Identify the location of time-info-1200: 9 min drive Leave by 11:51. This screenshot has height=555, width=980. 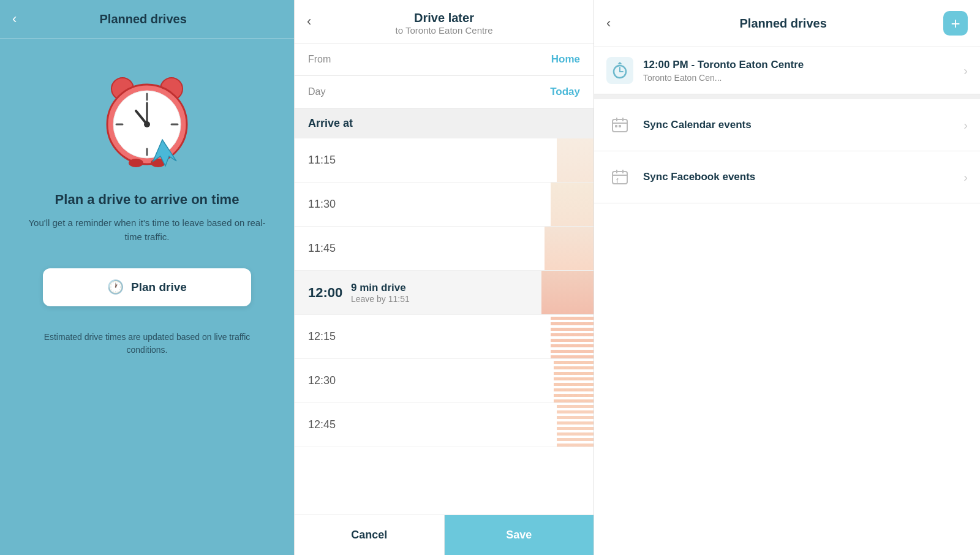
(380, 293).